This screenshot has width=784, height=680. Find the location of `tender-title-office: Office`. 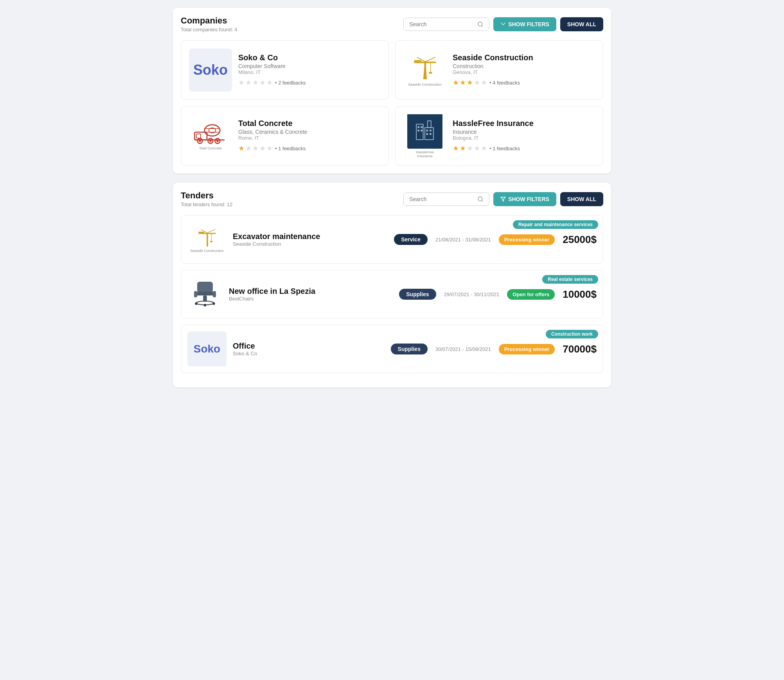

tender-title-office: Office is located at coordinates (309, 346).